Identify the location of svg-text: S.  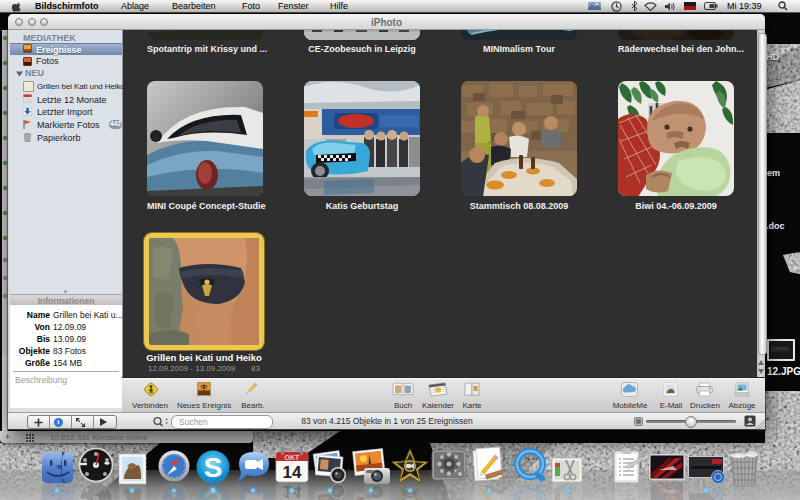
(214, 468).